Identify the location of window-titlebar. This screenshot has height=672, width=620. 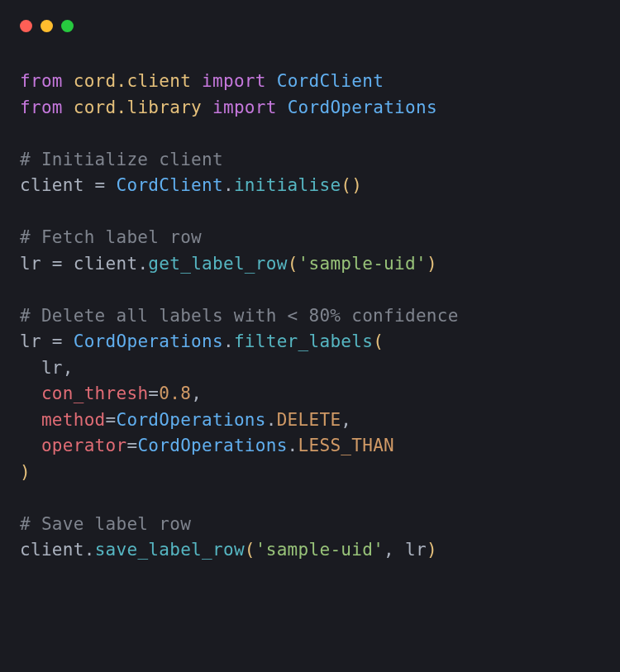
(310, 26).